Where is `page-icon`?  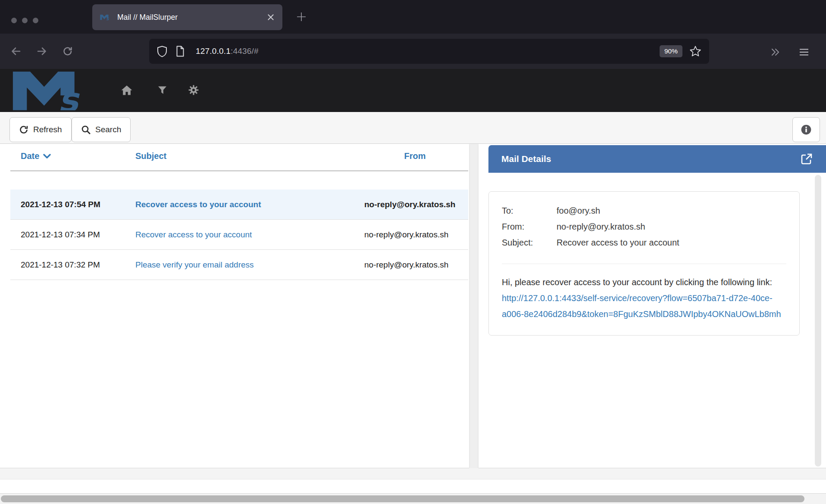 page-icon is located at coordinates (180, 51).